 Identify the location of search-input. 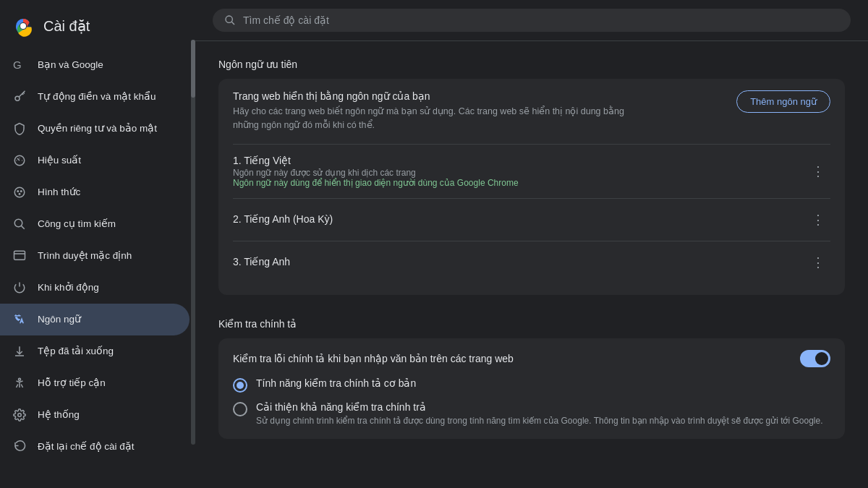
(541, 20).